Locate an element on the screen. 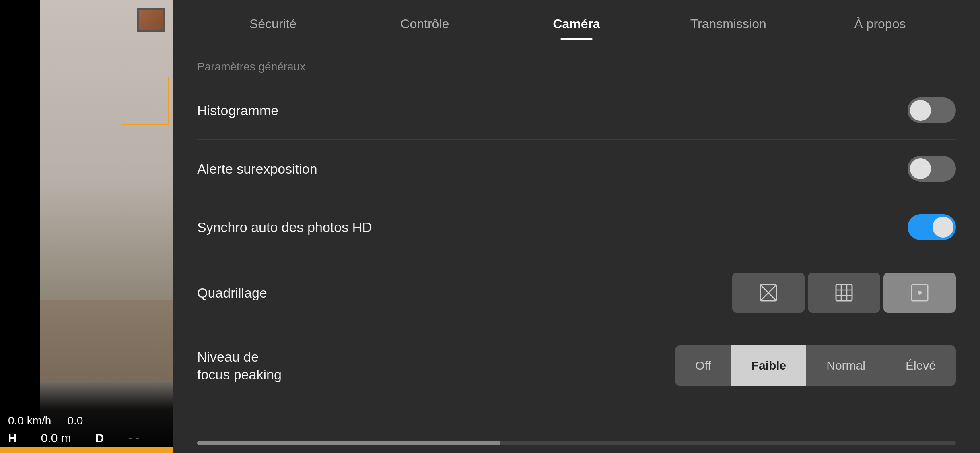  quadrillage-btn-diagonal is located at coordinates (768, 293).